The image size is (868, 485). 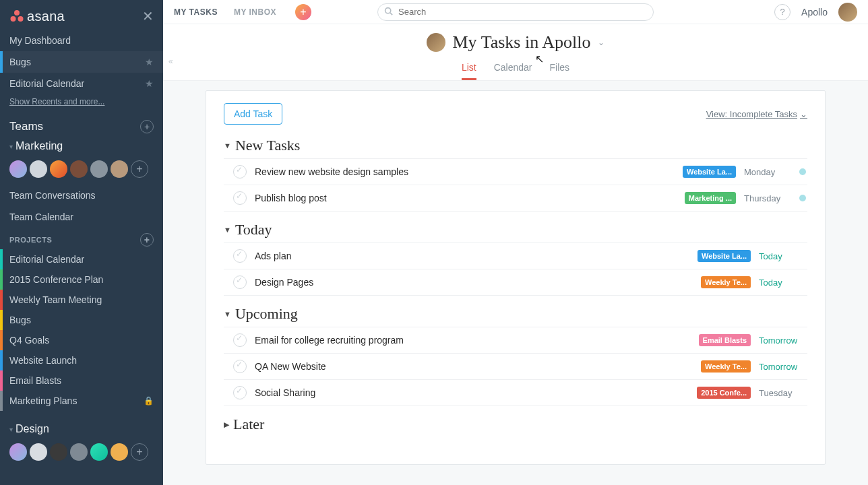 I want to click on logo: asana, so click(x=37, y=16).